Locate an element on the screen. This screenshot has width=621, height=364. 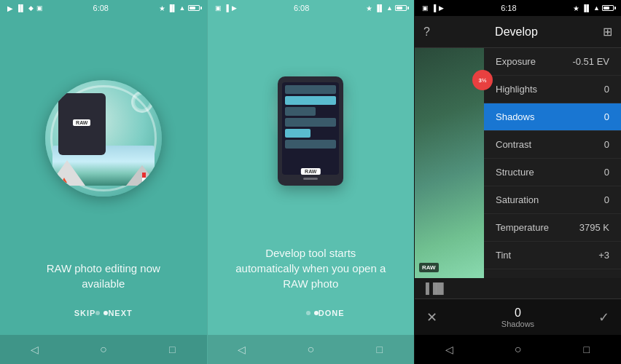
label-highlights: Highlights is located at coordinates (516, 89).